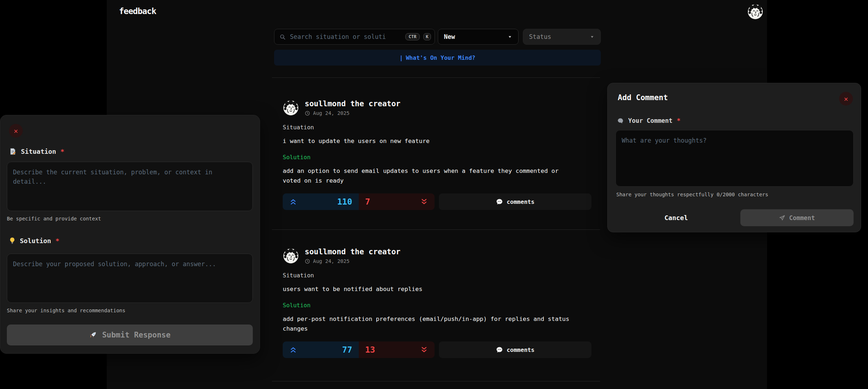  Describe the element at coordinates (430, 176) in the screenshot. I see `solution-text: add an option to send email updates to u…` at that location.